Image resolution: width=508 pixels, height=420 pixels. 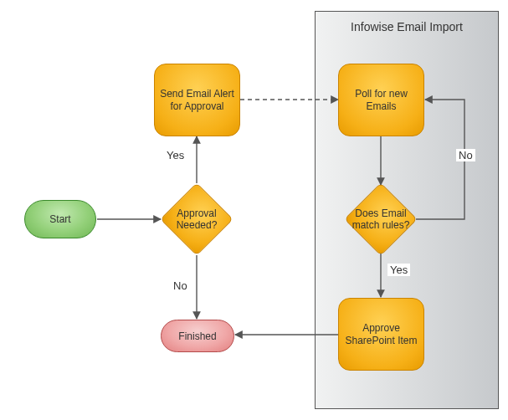 What do you see at coordinates (176, 156) in the screenshot?
I see `edge-label-approval-yes: Yes` at bounding box center [176, 156].